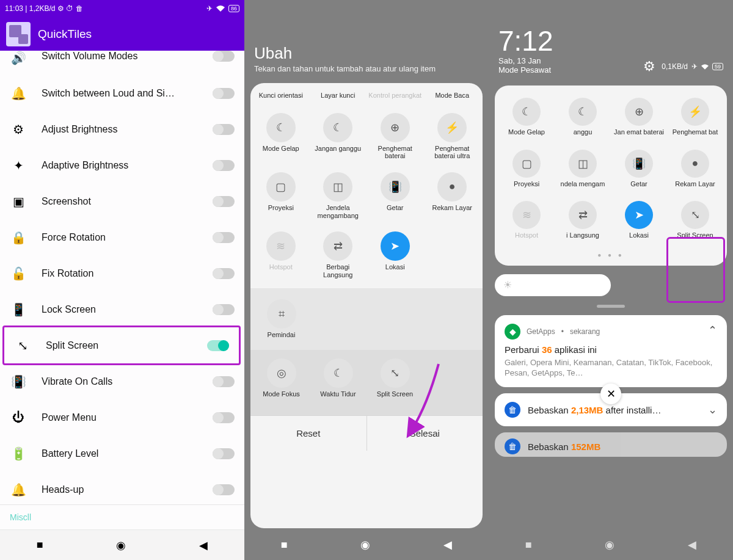 This screenshot has height=560, width=733. I want to click on ring-icon: 🔔, so click(18, 93).